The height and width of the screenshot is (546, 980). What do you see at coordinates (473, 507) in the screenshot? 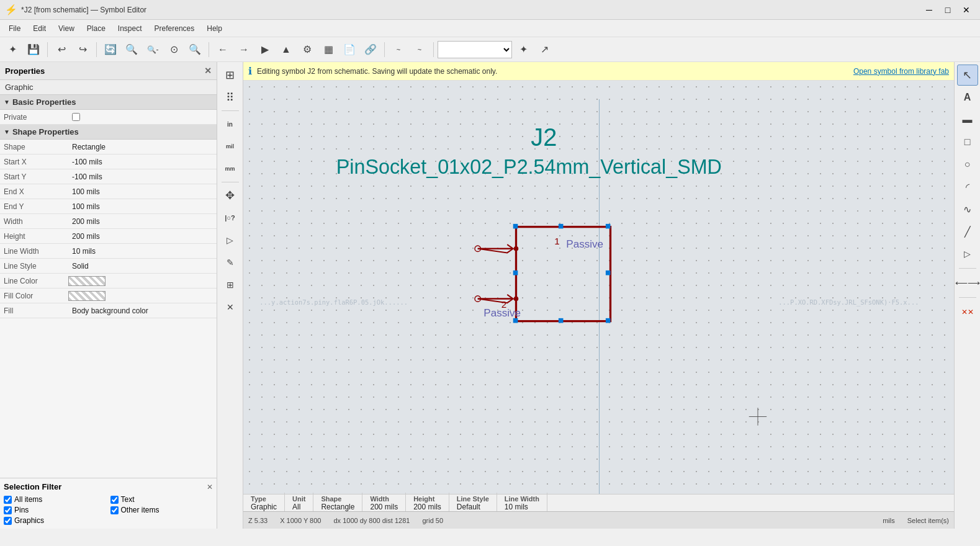
I see `bi-linestyle-val: Default` at bounding box center [473, 507].